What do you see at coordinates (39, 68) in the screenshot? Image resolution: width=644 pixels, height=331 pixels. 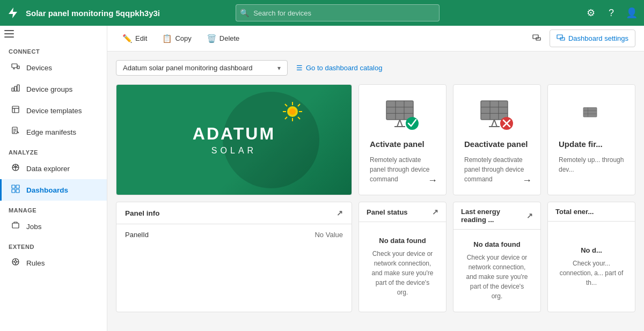 I see `sidebar-item-devices-label: Devices` at bounding box center [39, 68].